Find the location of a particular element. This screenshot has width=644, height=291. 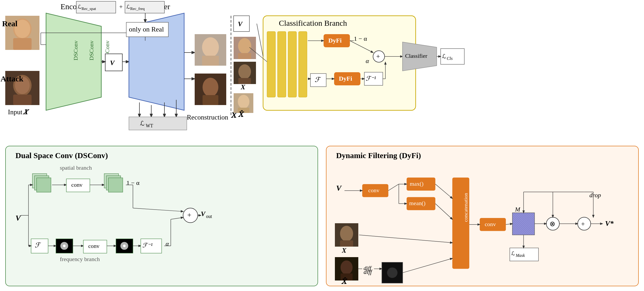

svg-text: mean() is located at coordinates (417, 203).